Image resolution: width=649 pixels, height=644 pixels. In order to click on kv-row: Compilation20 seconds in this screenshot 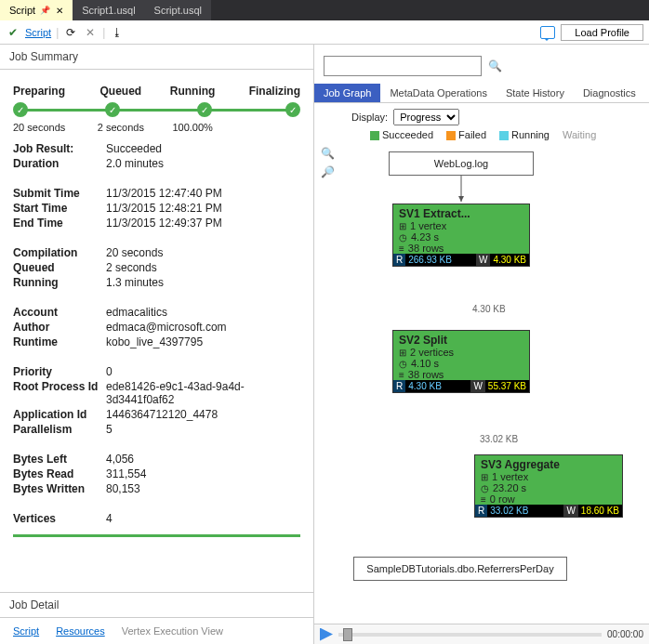, I will do `click(156, 253)`.